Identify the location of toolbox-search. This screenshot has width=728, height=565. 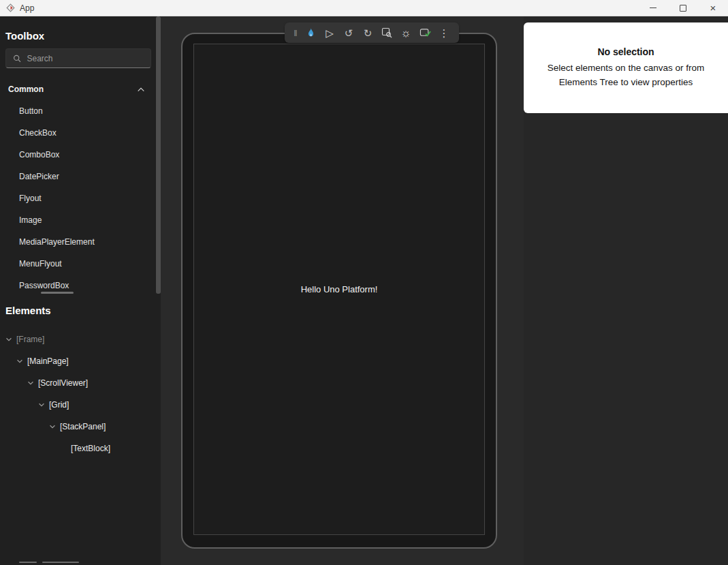
(78, 59).